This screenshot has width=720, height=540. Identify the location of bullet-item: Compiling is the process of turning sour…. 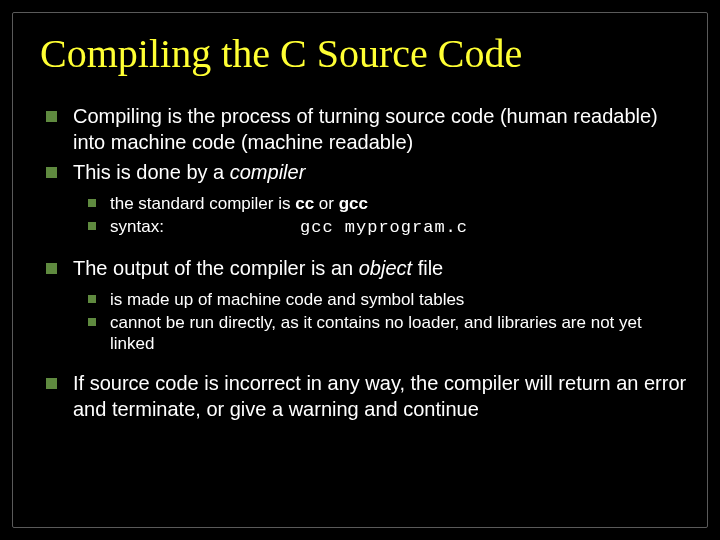
(367, 129).